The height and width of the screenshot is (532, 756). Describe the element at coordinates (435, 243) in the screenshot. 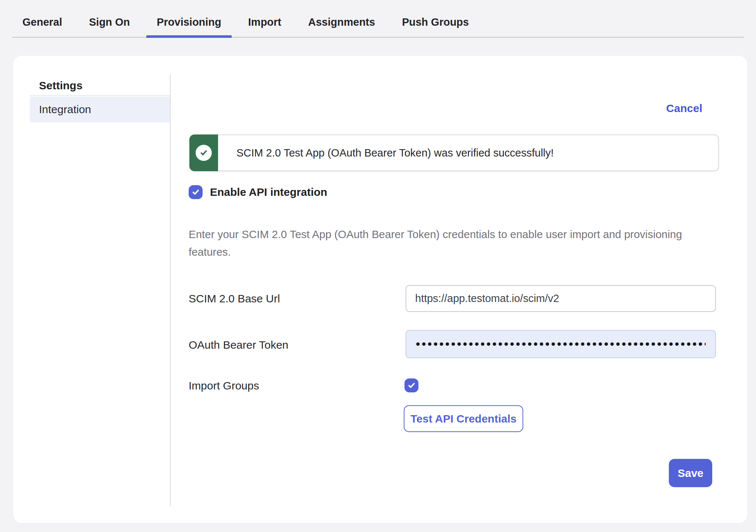

I see `credentials-description: Enter your SCIM 2.0 Test App (OAuth Bear…` at that location.